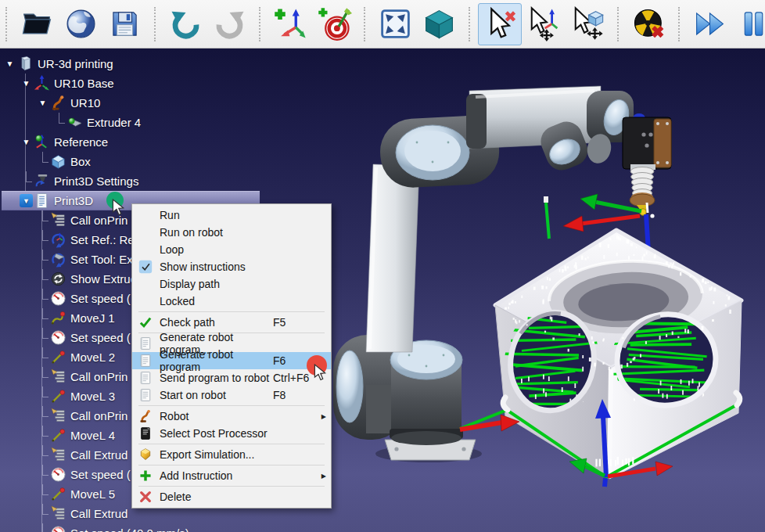 This screenshot has width=765, height=532. I want to click on green-check-icon, so click(145, 322).